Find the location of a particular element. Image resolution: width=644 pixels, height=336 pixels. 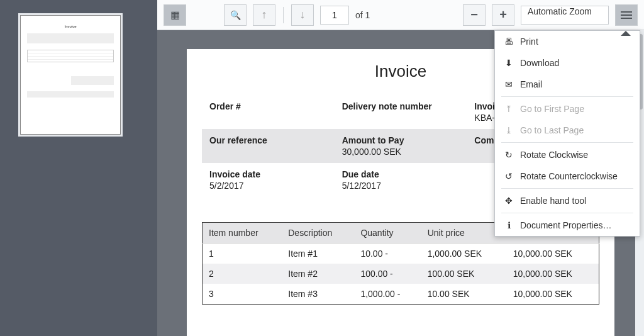

value-due-date: 5/12/2017 is located at coordinates (401, 186).